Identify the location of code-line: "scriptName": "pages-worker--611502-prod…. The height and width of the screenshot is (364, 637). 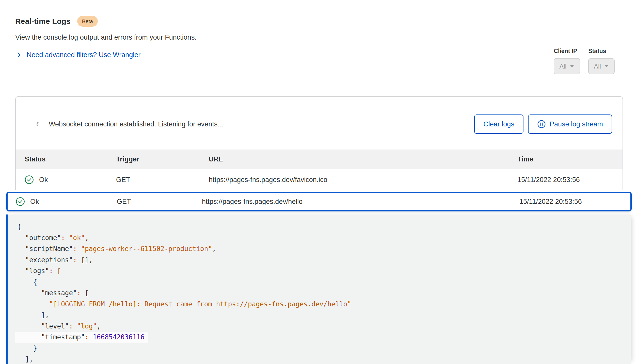
(320, 249).